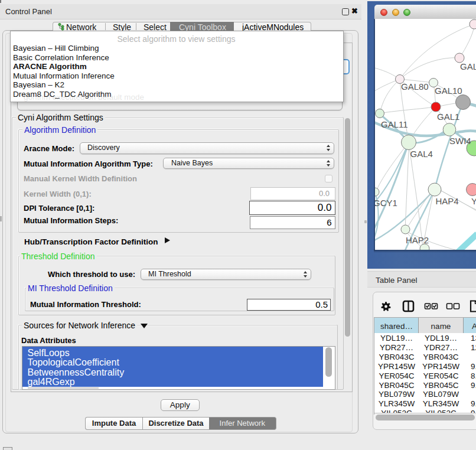 Image resolution: width=476 pixels, height=450 pixels. I want to click on svg-text: HAP2, so click(417, 240).